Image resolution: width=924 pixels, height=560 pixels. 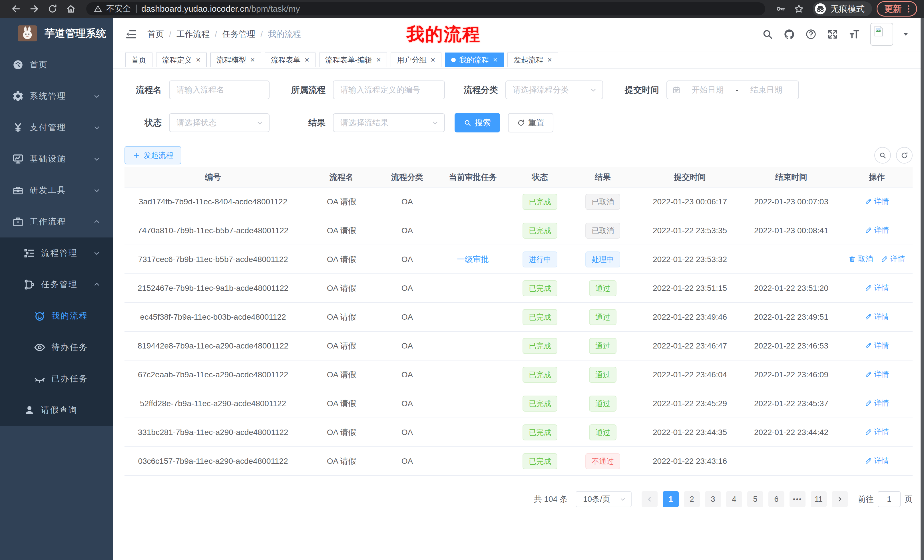 What do you see at coordinates (197, 123) in the screenshot?
I see `filter-status: 状态 请选择状态` at bounding box center [197, 123].